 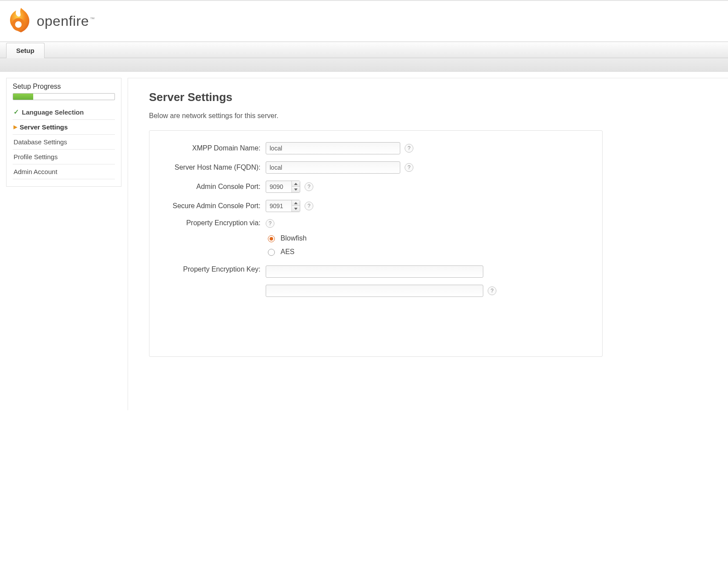 What do you see at coordinates (286, 238) in the screenshot?
I see `radio-blowfish: Blowfish` at bounding box center [286, 238].